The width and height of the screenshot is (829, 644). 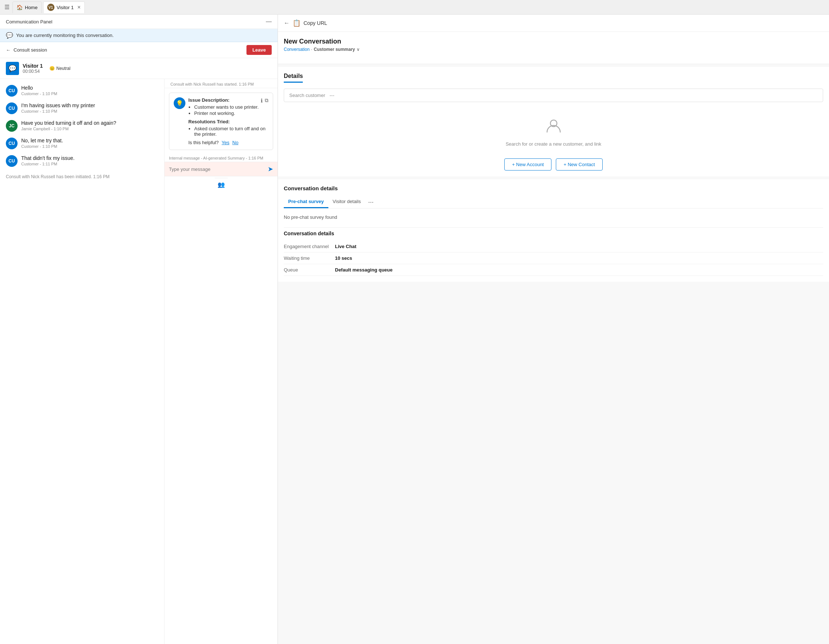 What do you see at coordinates (528, 164) in the screenshot?
I see `new-account-button: + New Account` at bounding box center [528, 164].